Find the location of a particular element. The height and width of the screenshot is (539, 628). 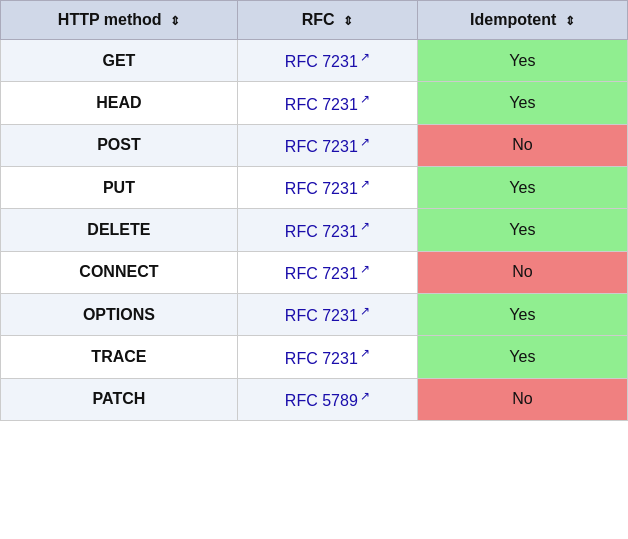

method-cell: HEAD is located at coordinates (120, 103).